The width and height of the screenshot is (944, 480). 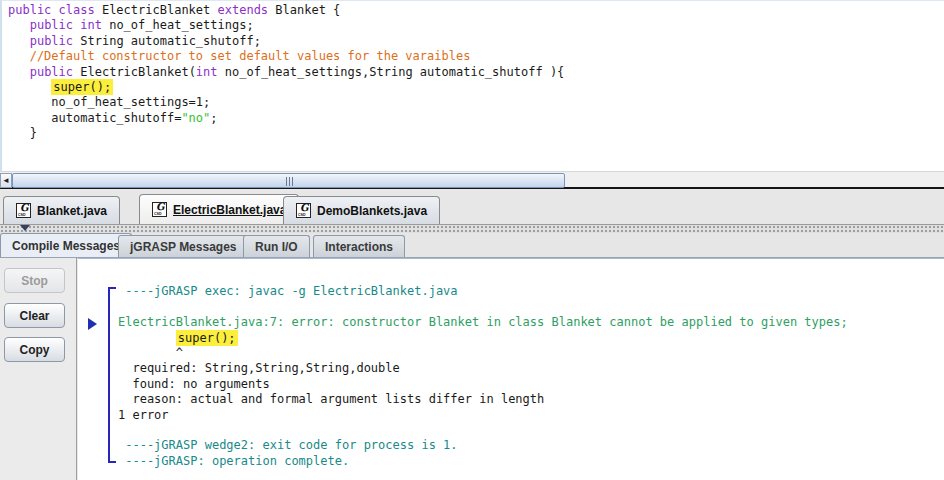 I want to click on scrollbar-thumb, so click(x=288, y=180).